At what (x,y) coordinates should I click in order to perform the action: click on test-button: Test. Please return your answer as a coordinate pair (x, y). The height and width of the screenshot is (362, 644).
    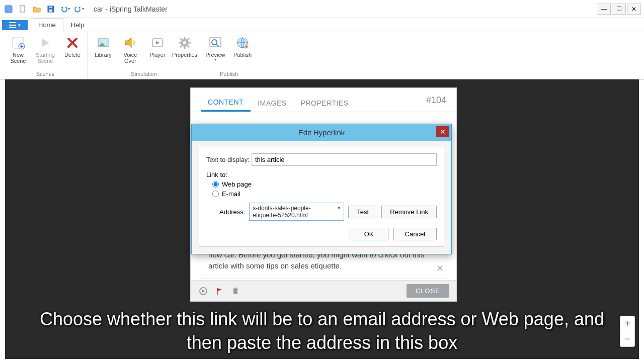
    Looking at the image, I should click on (363, 212).